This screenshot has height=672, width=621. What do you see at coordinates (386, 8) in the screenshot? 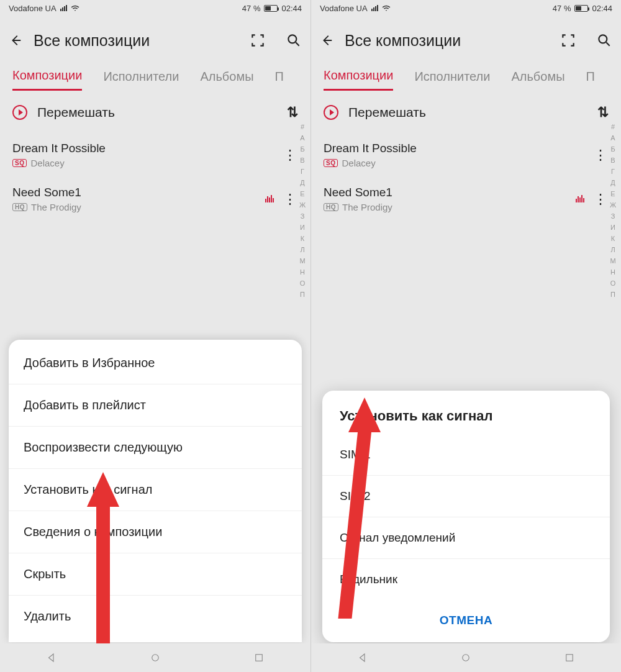
I see `wifi-icon` at bounding box center [386, 8].